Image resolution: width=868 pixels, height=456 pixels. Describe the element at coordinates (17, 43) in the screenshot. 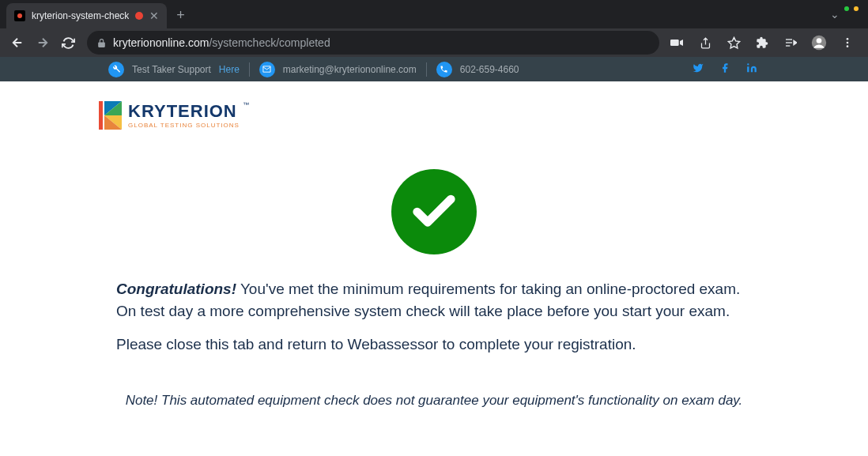

I see `back-button` at that location.